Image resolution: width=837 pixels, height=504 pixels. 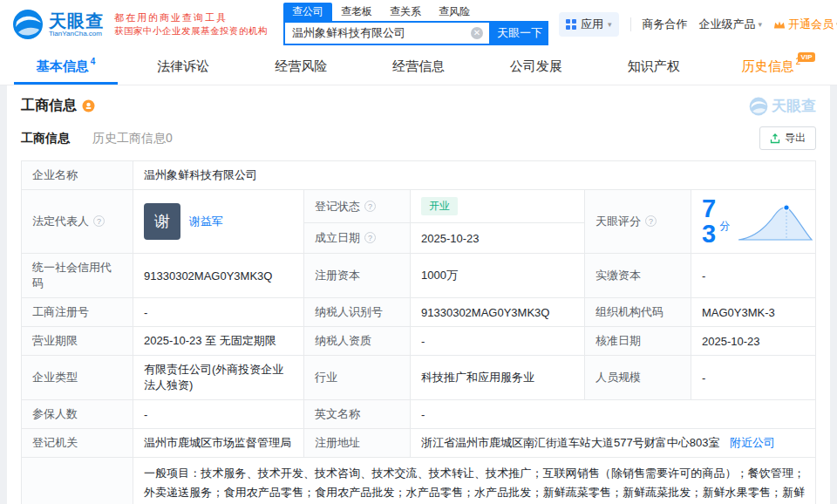 What do you see at coordinates (219, 312) in the screenshot?
I see `value-reg-number: -` at bounding box center [219, 312].